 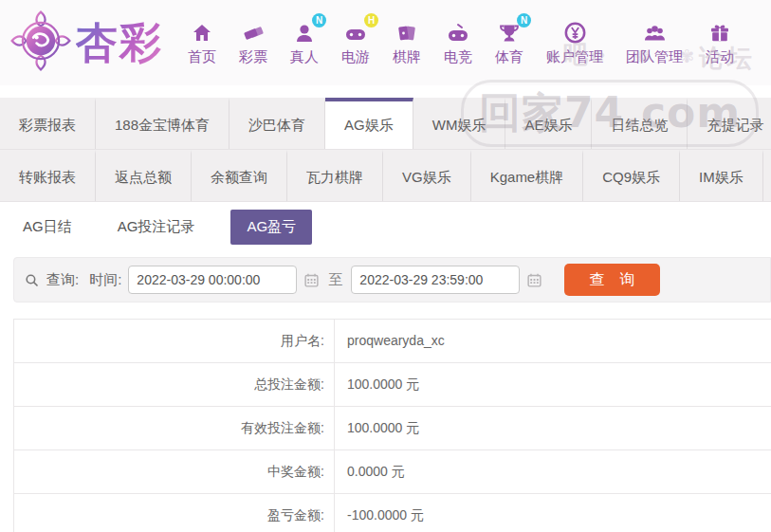 I want to click on nav-item-live: N 真人, so click(x=304, y=43).